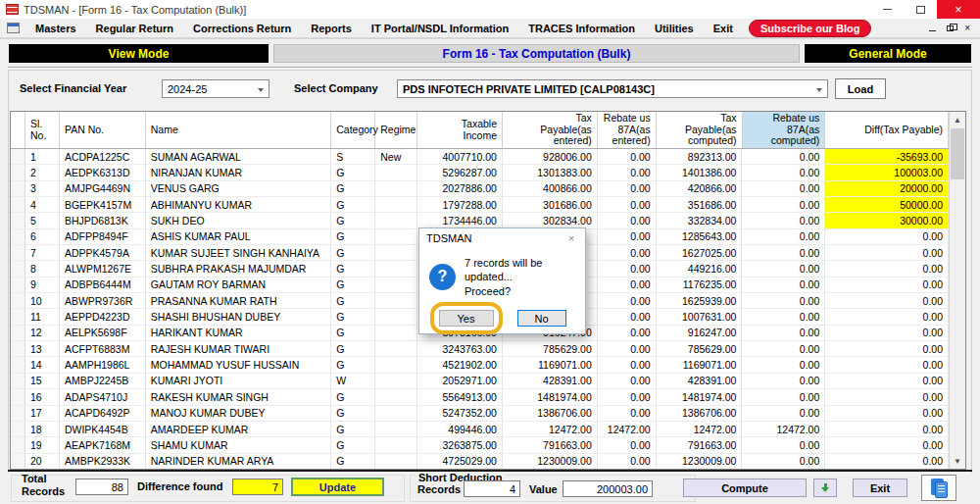 This screenshot has height=504, width=980. I want to click on subscribe-blog-button: Subscribe our Blog, so click(809, 28).